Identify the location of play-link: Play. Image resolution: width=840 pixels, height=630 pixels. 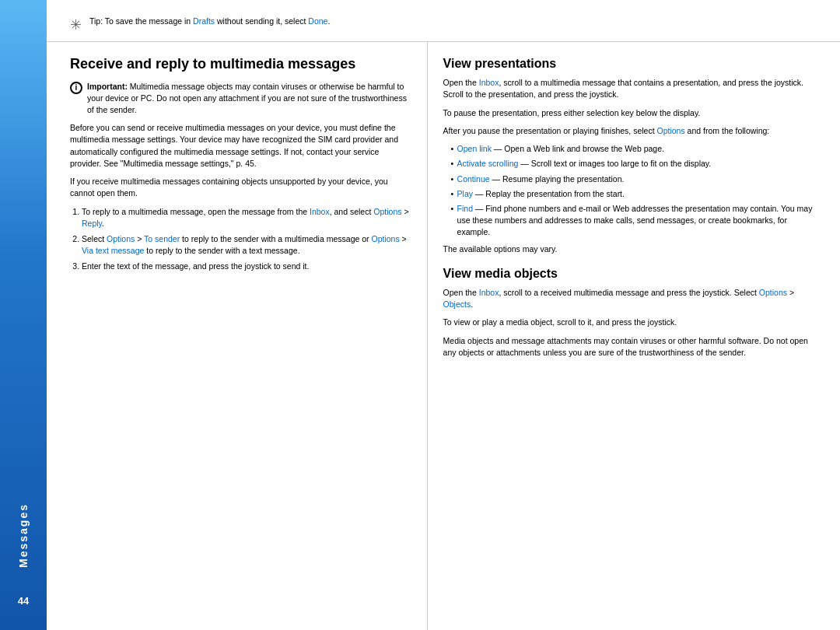
(465, 194).